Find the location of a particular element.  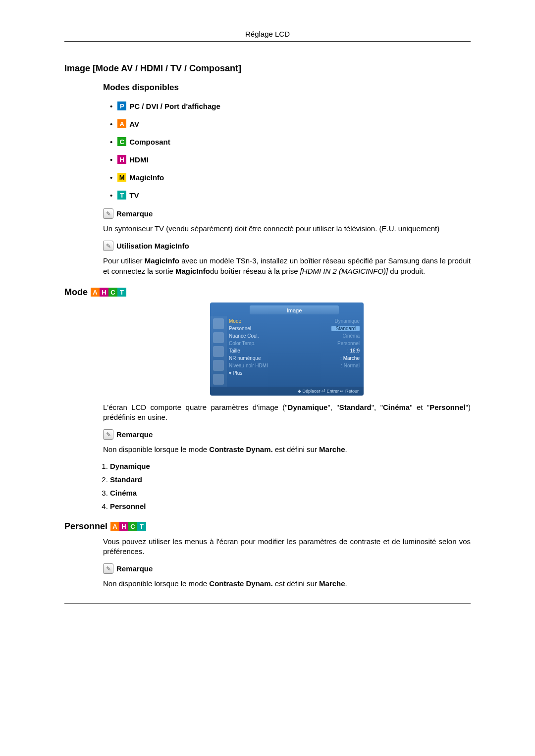

section-title-personnel: Personnel A H C T is located at coordinates (268, 527).